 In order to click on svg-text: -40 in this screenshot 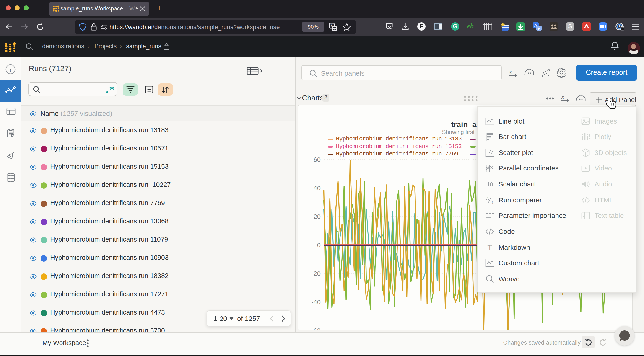, I will do `click(316, 302)`.